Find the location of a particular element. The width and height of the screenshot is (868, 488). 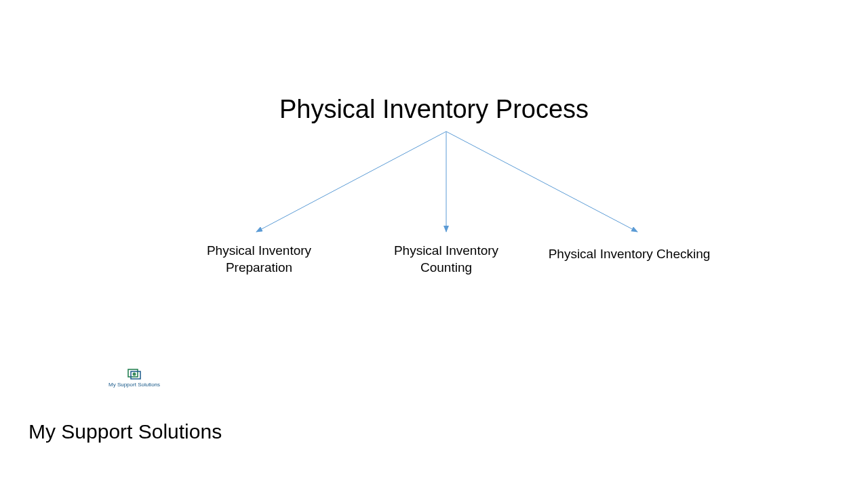

connector-right is located at coordinates (542, 182).